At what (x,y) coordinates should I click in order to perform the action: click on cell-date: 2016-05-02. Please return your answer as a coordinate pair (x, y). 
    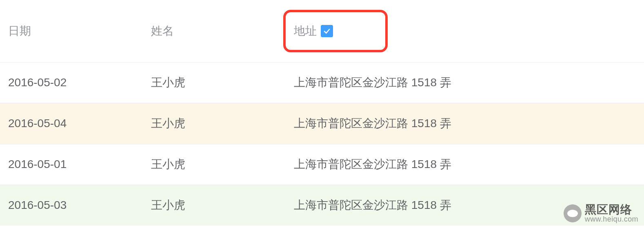
    Looking at the image, I should click on (71, 83).